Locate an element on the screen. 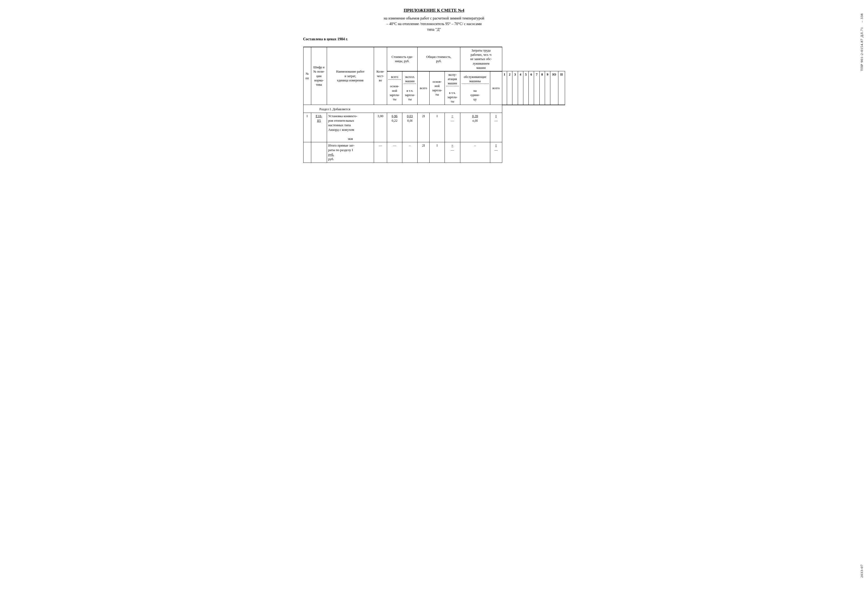 This screenshot has width=868, height=599. header-col7: всего is located at coordinates (424, 88).